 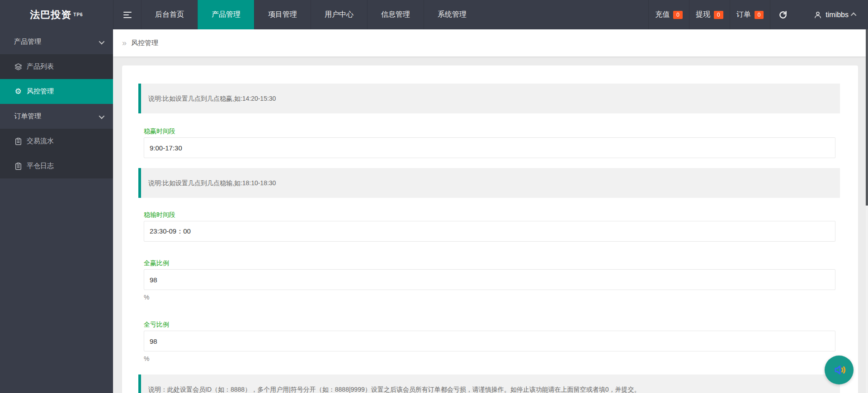 I want to click on order-stat: 订单 0, so click(x=750, y=14).